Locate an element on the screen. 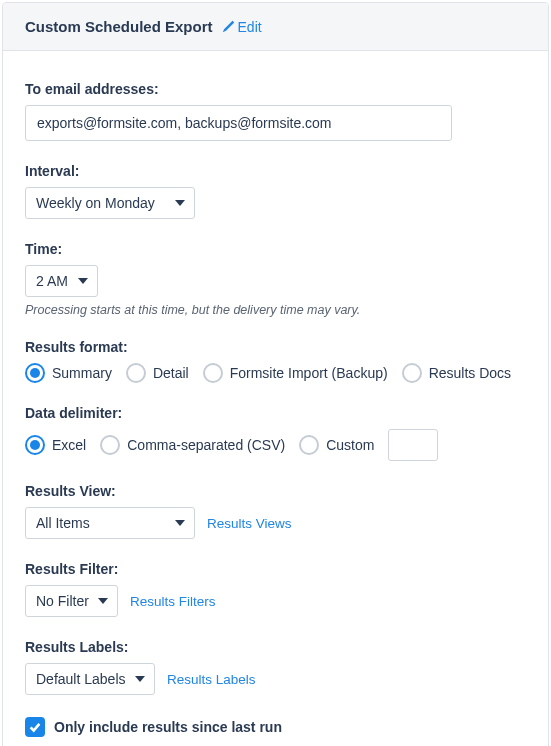  time-select: 2 AM is located at coordinates (62, 281).